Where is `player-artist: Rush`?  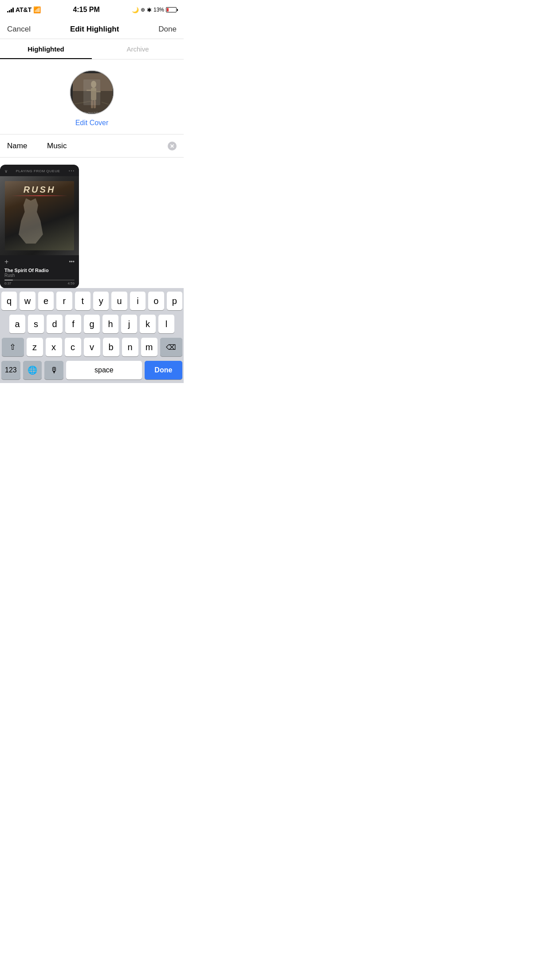 player-artist: Rush is located at coordinates (39, 275).